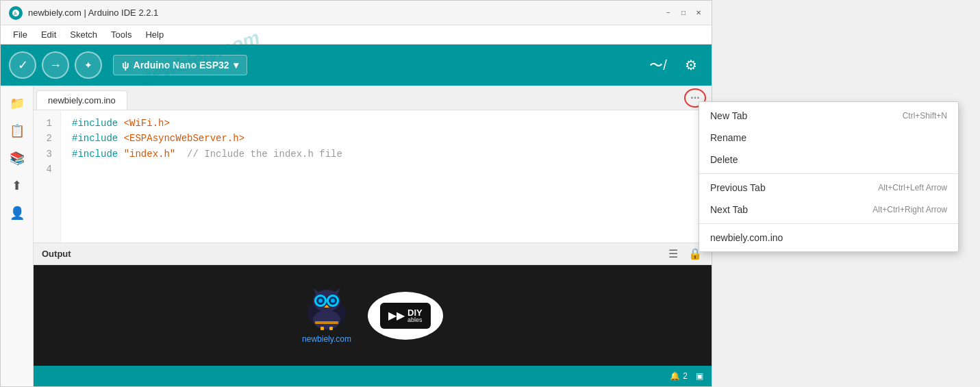 The image size is (980, 387). What do you see at coordinates (673, 254) in the screenshot?
I see `output-menu-button: ☰` at bounding box center [673, 254].